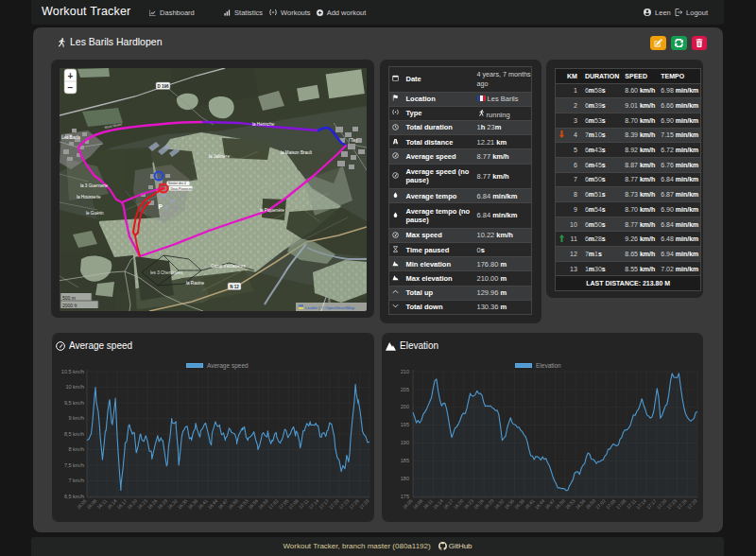  Describe the element at coordinates (404, 460) in the screenshot. I see `svg-text: 185` at that location.